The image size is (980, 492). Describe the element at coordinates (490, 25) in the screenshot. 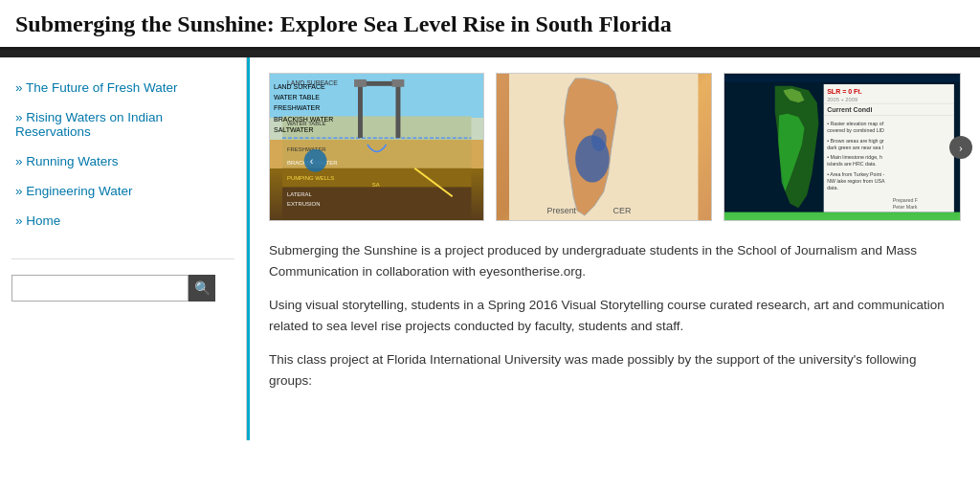

I see `page-title: Submerging the Sunshine: Explore Sea Lev…` at that location.